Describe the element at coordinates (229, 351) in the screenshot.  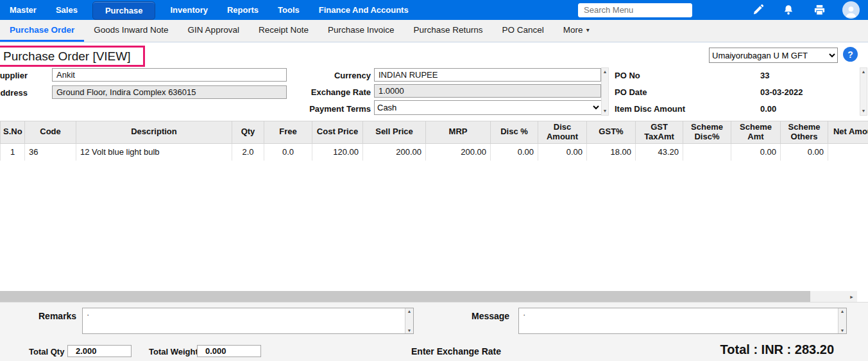
I see `total-weight-input` at that location.